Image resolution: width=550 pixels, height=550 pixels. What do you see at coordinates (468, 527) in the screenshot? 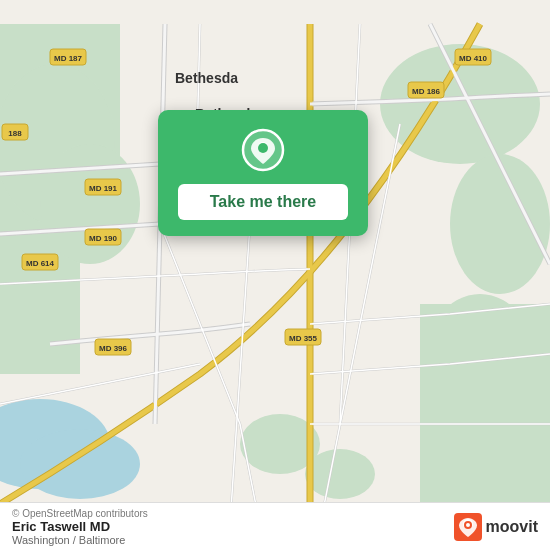
I see `moovit-logo-icon` at bounding box center [468, 527].